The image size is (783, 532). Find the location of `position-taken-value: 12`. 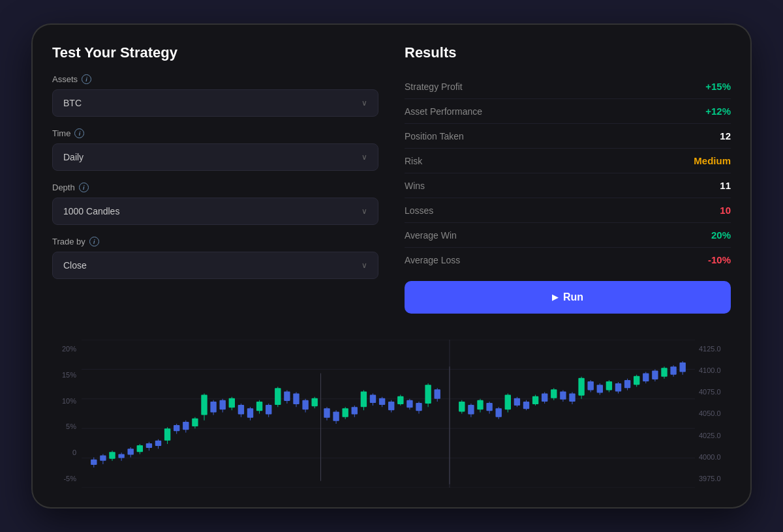

position-taken-value: 12 is located at coordinates (726, 136).